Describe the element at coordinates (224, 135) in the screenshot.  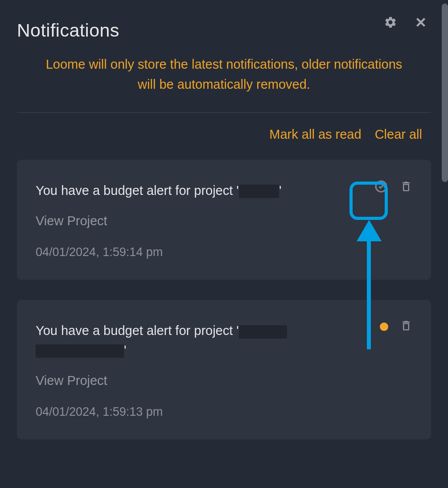
I see `bulk-actions: Mark all as read Clear all` at that location.